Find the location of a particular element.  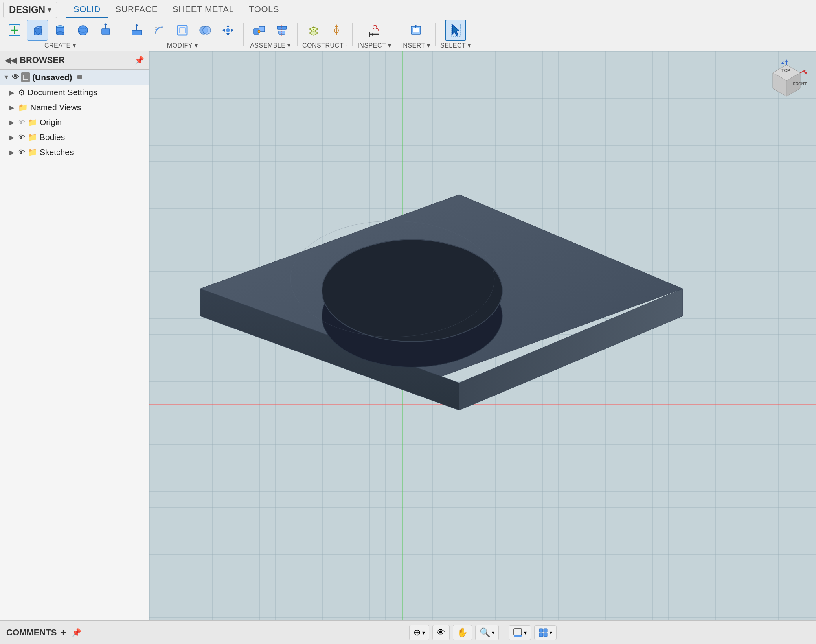

offset-plane-button is located at coordinates (314, 31).